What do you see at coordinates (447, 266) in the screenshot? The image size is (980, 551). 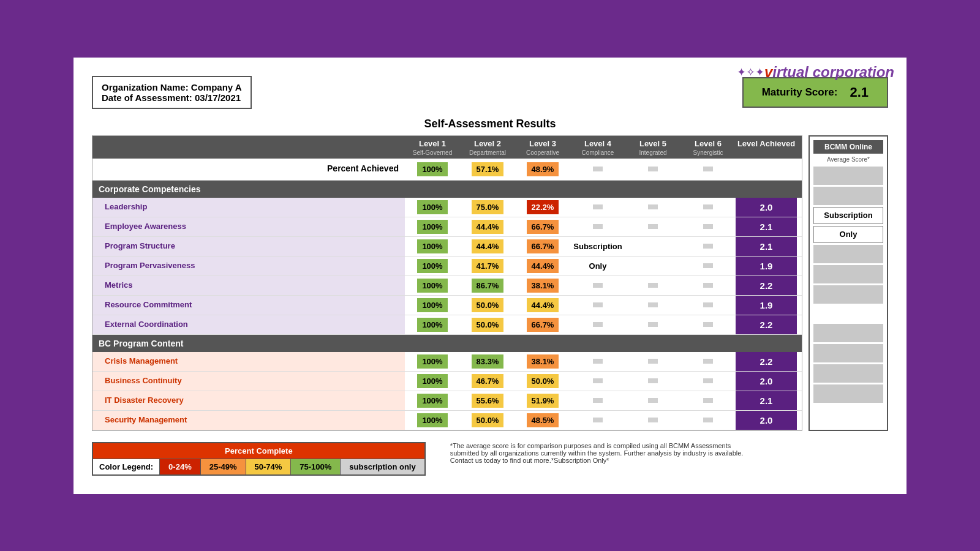 I see `program-pervasiveness-row: Program Pervasiveness 100% 41.7% 44.4% O…` at bounding box center [447, 266].